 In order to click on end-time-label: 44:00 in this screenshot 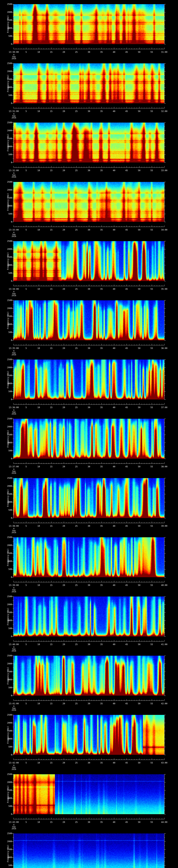, I will do `click(165, 822)`.